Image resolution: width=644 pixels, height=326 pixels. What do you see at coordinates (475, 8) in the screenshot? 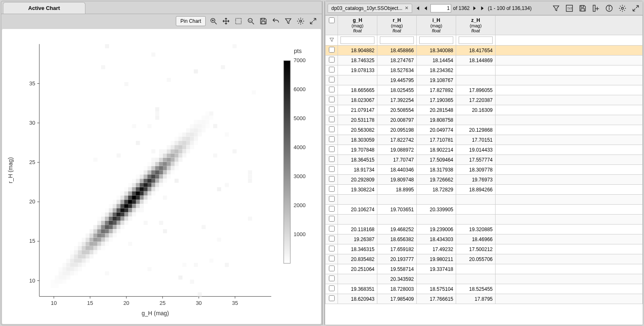
I see `next-page-icon` at bounding box center [475, 8].